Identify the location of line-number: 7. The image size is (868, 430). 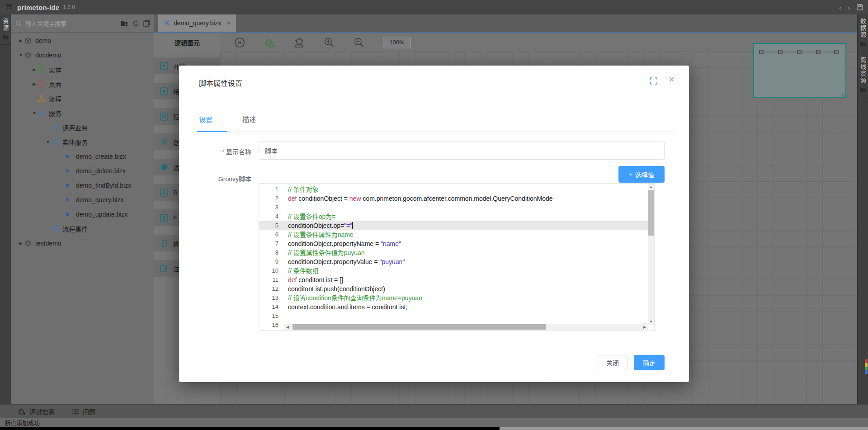
(272, 244).